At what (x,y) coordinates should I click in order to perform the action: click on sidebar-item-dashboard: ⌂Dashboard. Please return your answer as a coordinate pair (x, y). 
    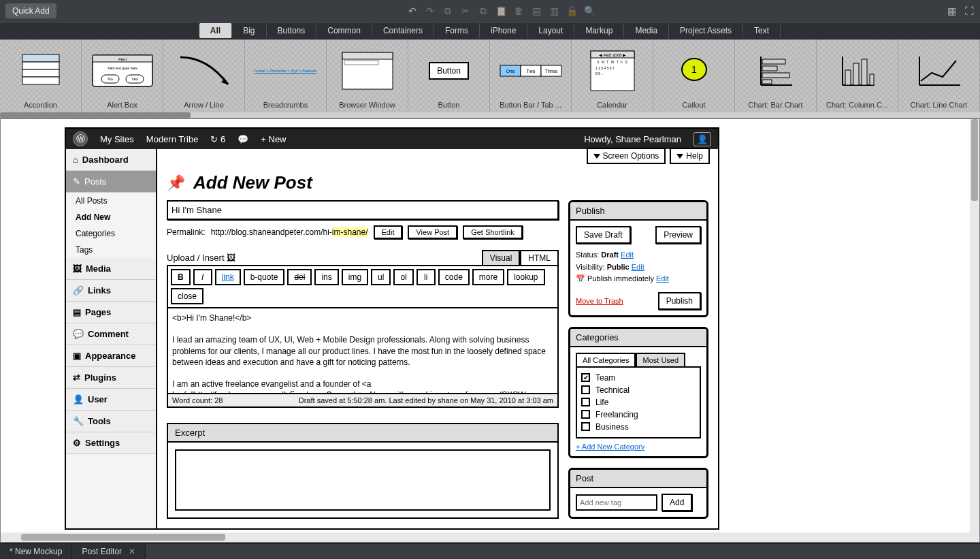
    Looking at the image, I should click on (111, 160).